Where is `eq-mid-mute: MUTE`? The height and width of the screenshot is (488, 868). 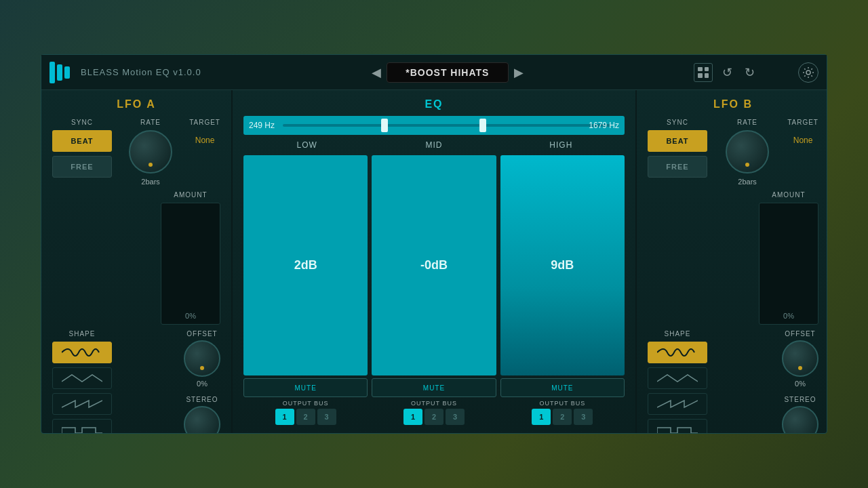
eq-mid-mute: MUTE is located at coordinates (434, 388).